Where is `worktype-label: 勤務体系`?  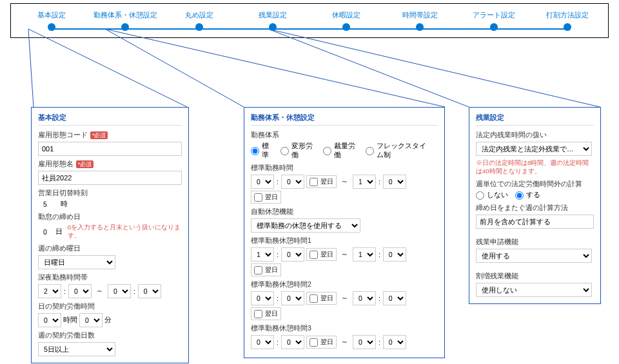
worktype-label: 勤務体系 is located at coordinates (344, 135).